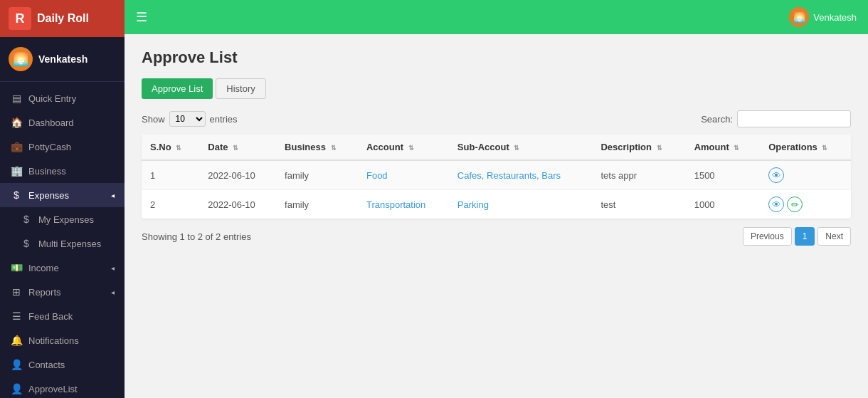  I want to click on page-1-button: 1, so click(805, 236).